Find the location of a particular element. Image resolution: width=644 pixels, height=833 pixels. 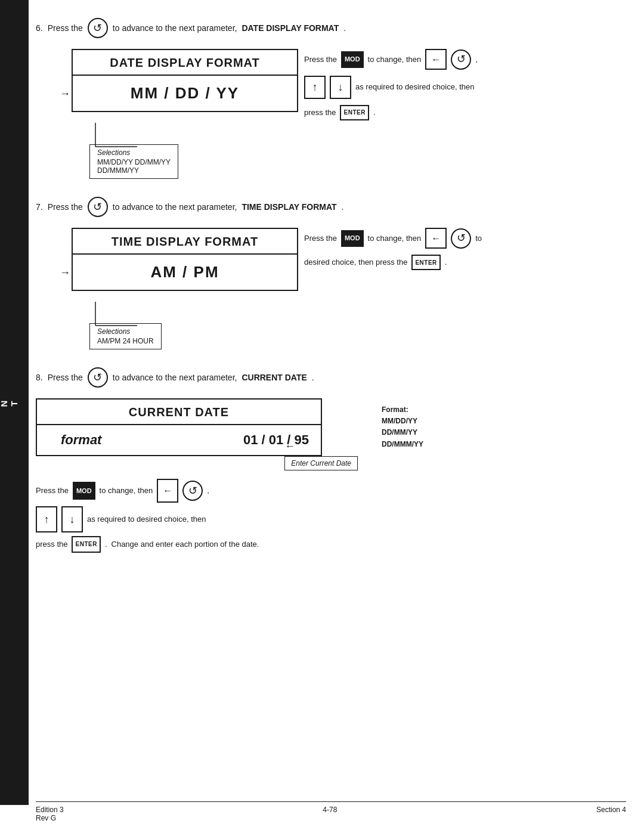

format-note-label: Format: is located at coordinates (395, 410).